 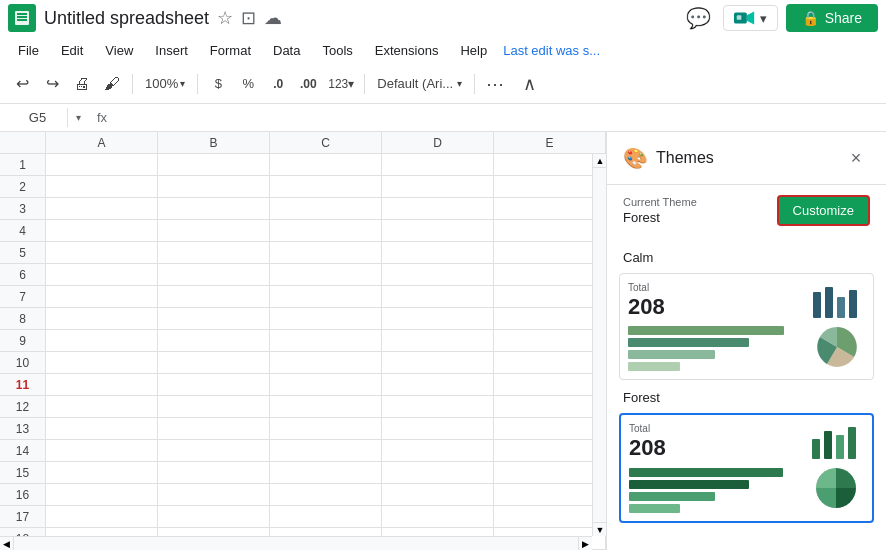 I want to click on cell-b12, so click(x=214, y=406).